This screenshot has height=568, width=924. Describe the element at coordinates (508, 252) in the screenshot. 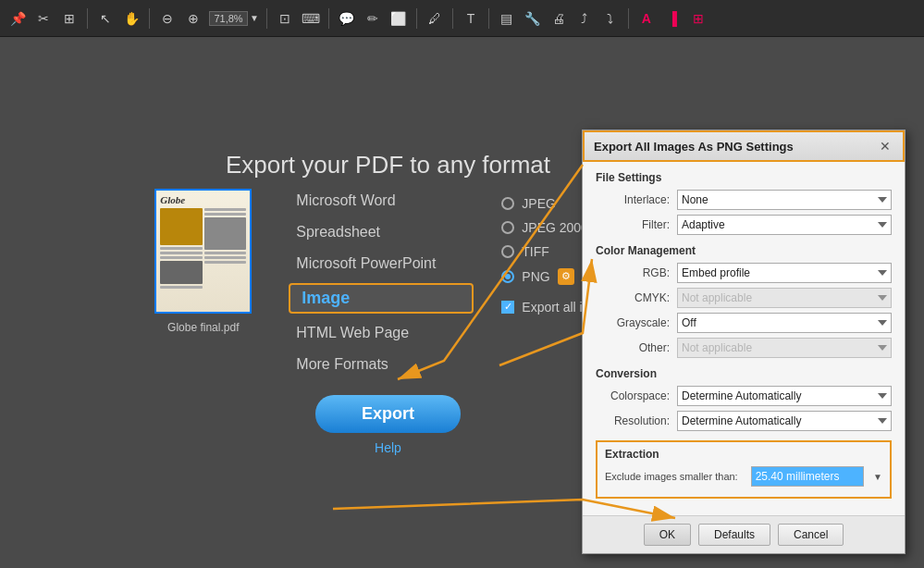

I see `tiff-radio` at that location.